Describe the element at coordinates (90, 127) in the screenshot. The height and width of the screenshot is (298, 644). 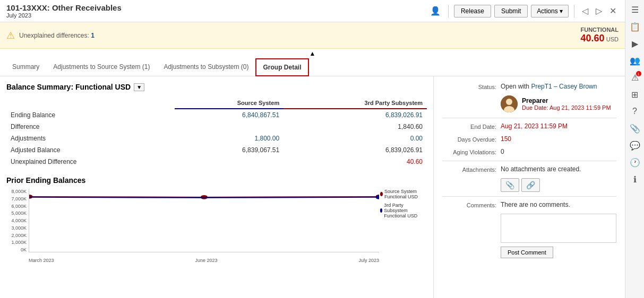
I see `row-label: Difference` at that location.